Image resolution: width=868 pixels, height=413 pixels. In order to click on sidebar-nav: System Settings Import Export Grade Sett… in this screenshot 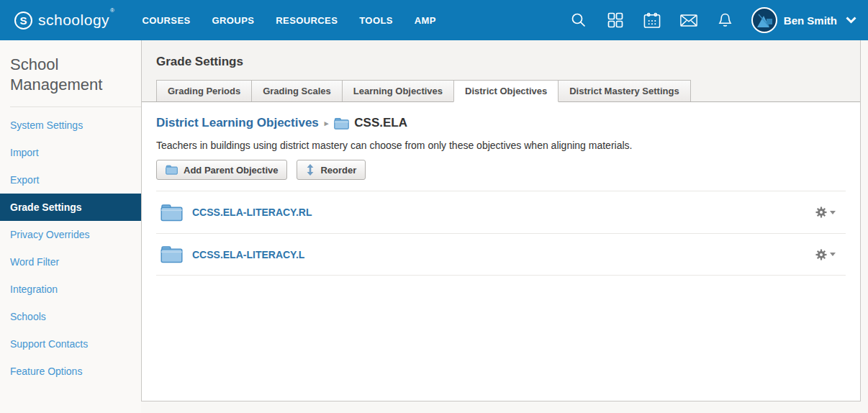, I will do `click(71, 248)`.